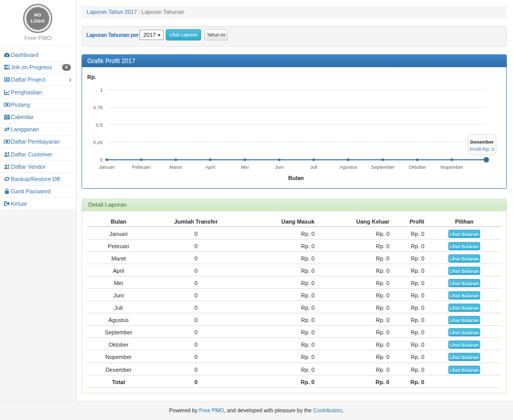 This screenshot has height=420, width=513. What do you see at coordinates (175, 167) in the screenshot?
I see `svg-text: Maret` at bounding box center [175, 167].